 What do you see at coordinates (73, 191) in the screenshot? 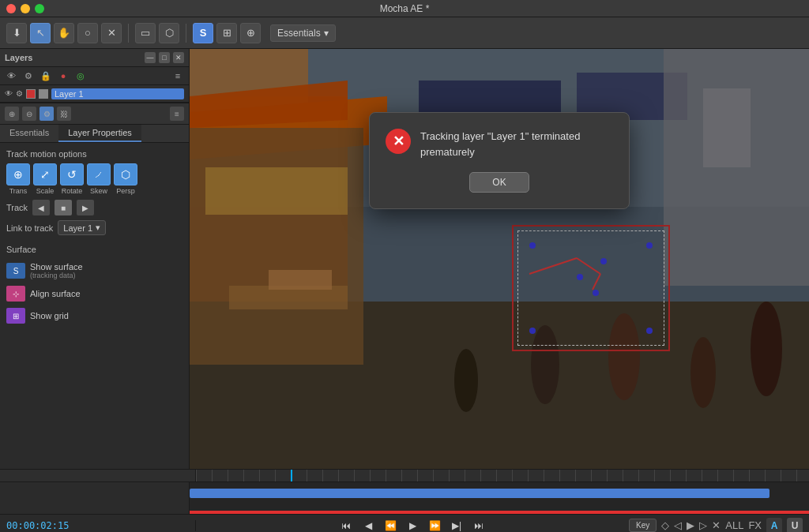
I see `rotate-label: Rotate` at bounding box center [73, 191].